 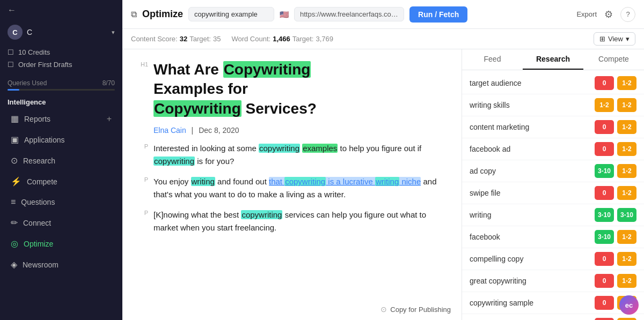 What do you see at coordinates (501, 303) in the screenshot?
I see `keyword-term: copywriting sample` at bounding box center [501, 303].